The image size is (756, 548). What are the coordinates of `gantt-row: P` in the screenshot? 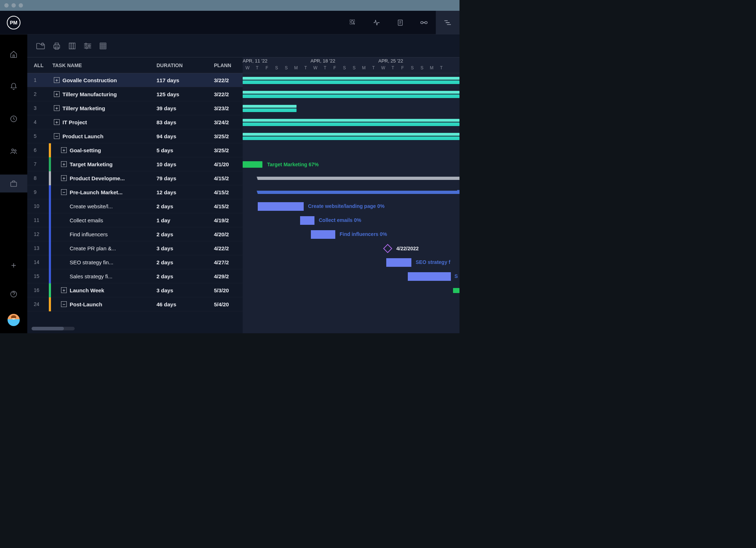 It's located at (351, 192).